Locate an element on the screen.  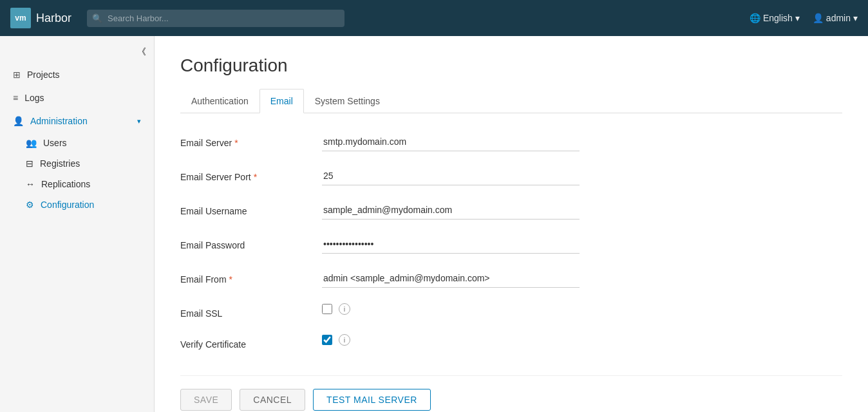
language-label: English is located at coordinates (778, 18).